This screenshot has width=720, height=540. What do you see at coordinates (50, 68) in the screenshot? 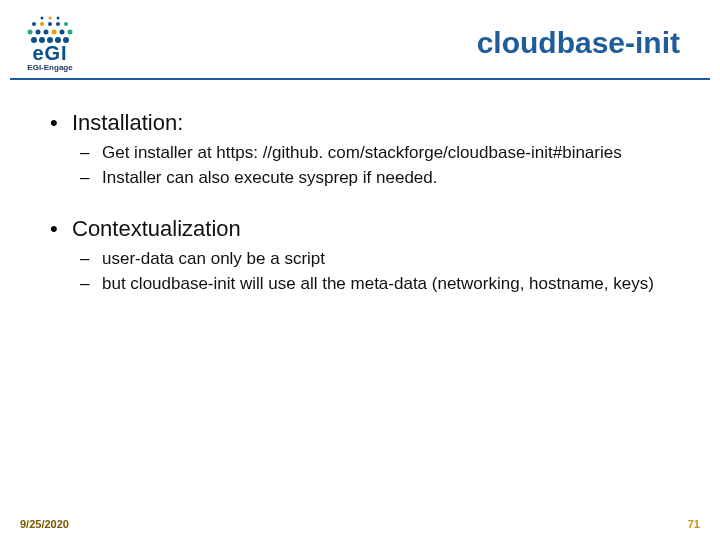
I see `logo-subtext: EGI-Engage` at bounding box center [50, 68].